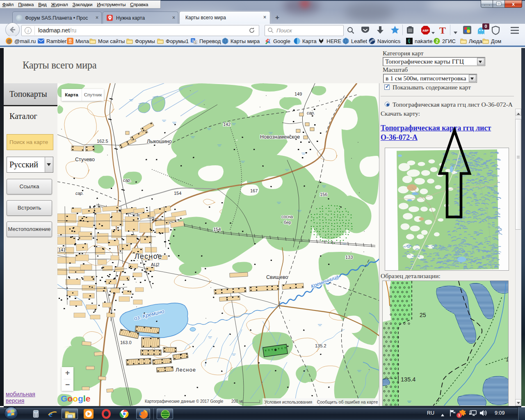 The width and height of the screenshot is (525, 420). Describe the element at coordinates (324, 194) in the screenshot. I see `svg-text: 156` at that location.